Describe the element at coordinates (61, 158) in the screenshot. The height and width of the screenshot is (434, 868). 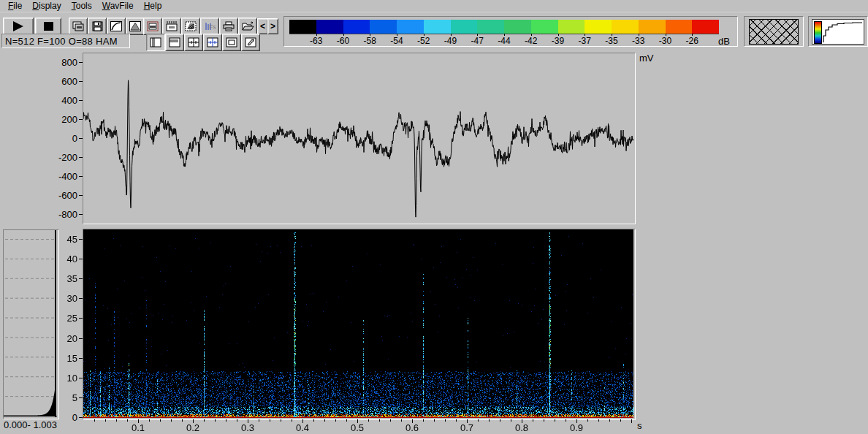
I see `waveform-ytick-label: -200` at that location.